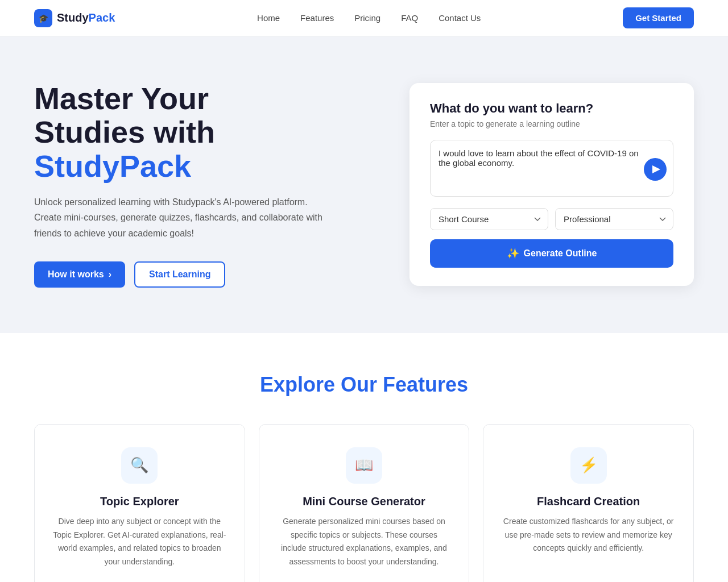  Describe the element at coordinates (655, 169) in the screenshot. I see `play-button` at that location.